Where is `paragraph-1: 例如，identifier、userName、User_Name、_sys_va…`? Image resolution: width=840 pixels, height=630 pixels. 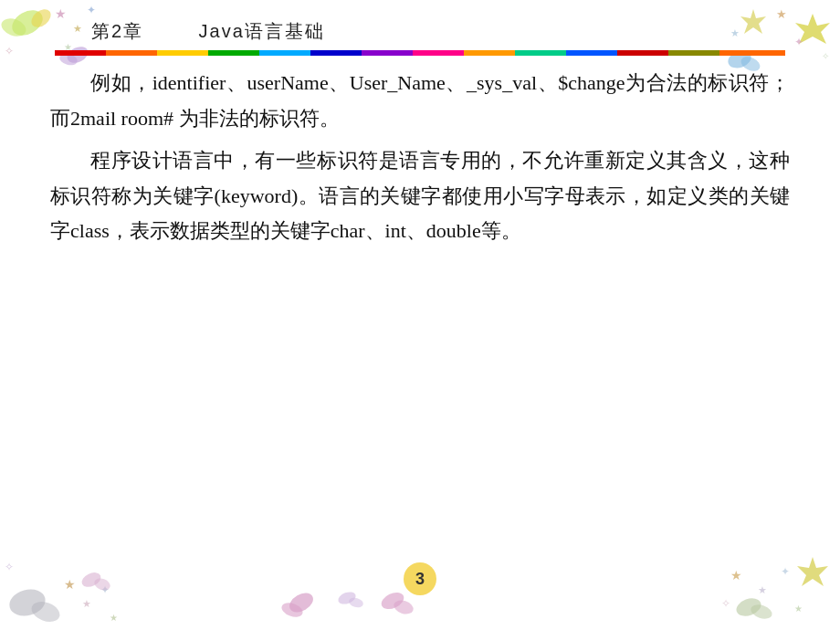 paragraph-1: 例如，identifier、userName、User_Name、_sys_va… is located at coordinates (420, 100).